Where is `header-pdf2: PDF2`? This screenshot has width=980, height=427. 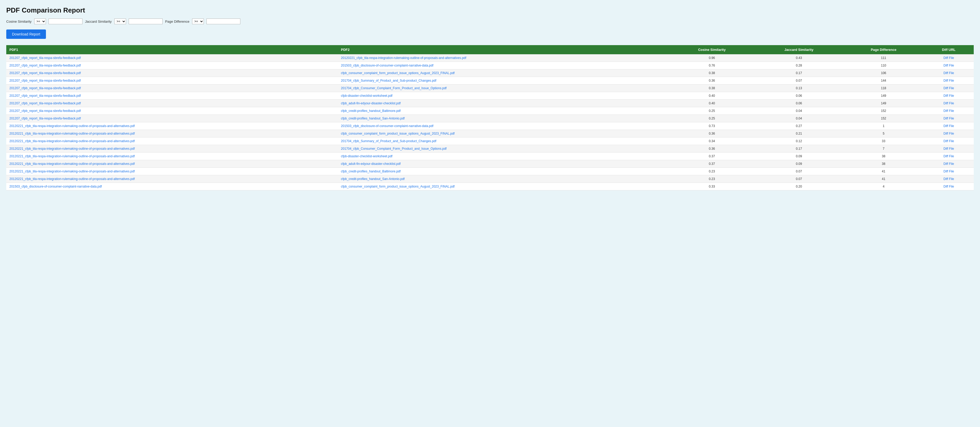
header-pdf2: PDF2 is located at coordinates (504, 50).